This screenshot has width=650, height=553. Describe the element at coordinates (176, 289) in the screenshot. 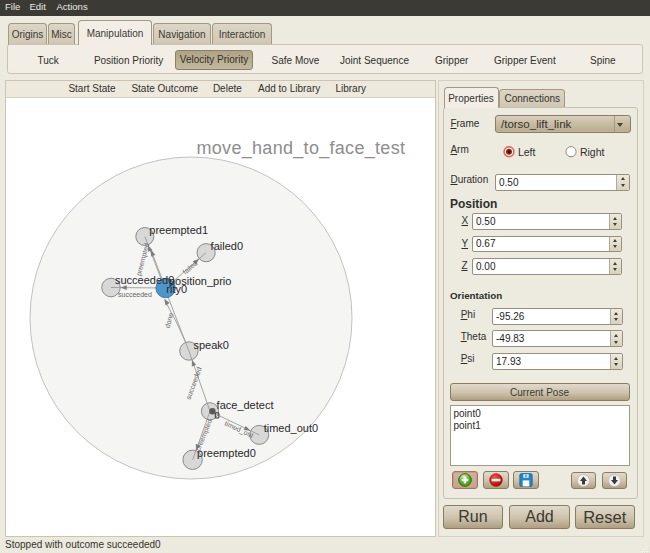

I see `svg-text: rity0` at that location.